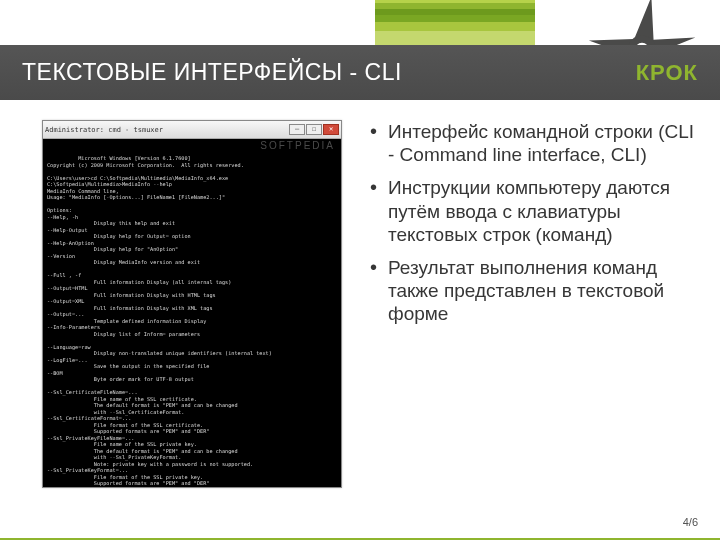 This screenshot has width=720, height=540. What do you see at coordinates (667, 73) in the screenshot?
I see `company-logo: КРОК` at bounding box center [667, 73].